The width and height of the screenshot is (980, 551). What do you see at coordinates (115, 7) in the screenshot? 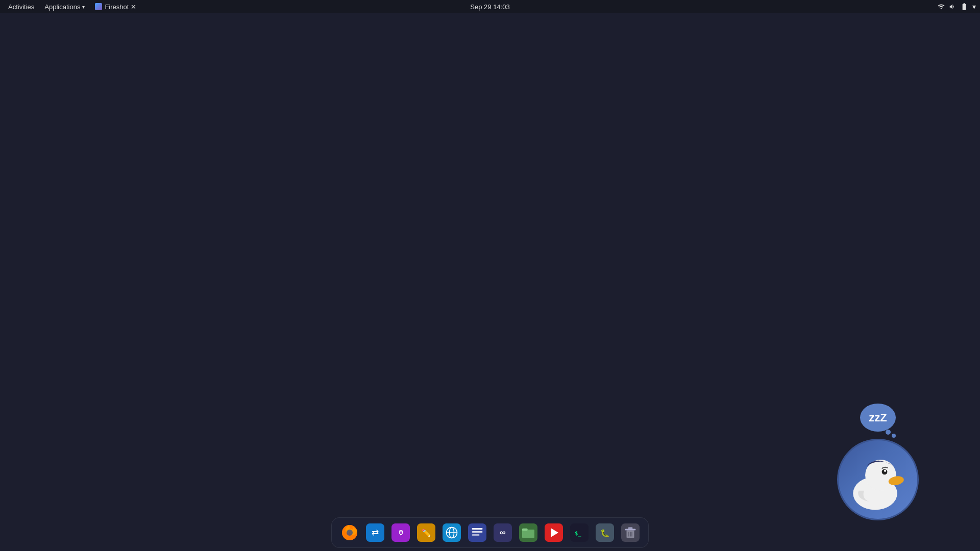
I see `active-app: Fireshot ✕` at bounding box center [115, 7].